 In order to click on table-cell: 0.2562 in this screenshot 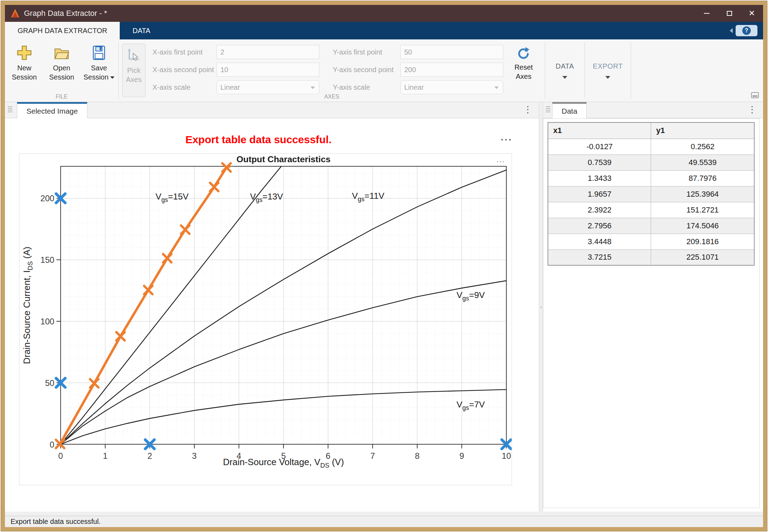, I will do `click(703, 146)`.